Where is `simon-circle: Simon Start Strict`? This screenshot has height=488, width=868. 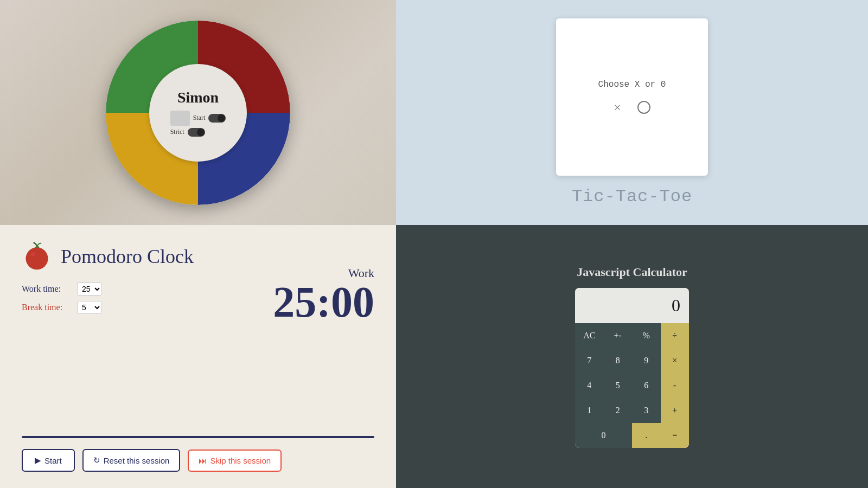 simon-circle: Simon Start Strict is located at coordinates (198, 113).